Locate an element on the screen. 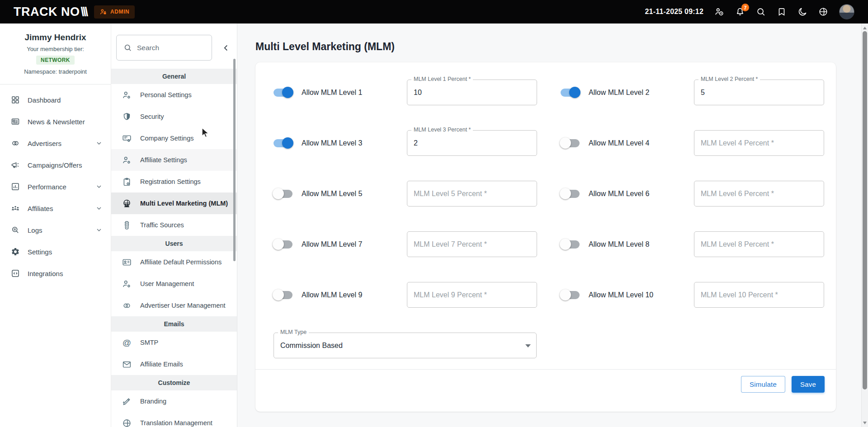 This screenshot has width=868, height=427. datetime: 21-11-2025 09:12 is located at coordinates (674, 12).